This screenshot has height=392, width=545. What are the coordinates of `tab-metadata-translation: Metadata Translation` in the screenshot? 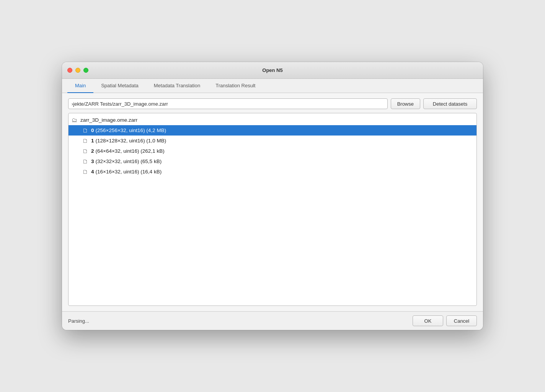 It's located at (177, 86).